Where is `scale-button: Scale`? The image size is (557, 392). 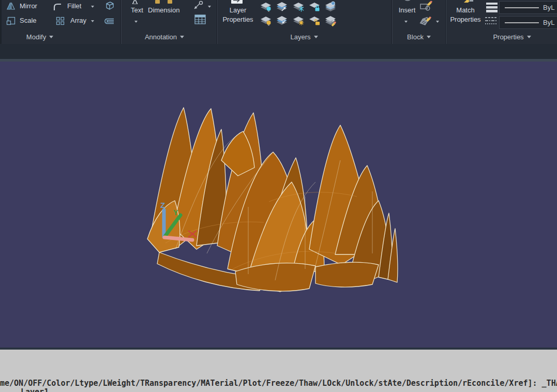
scale-button: Scale is located at coordinates (28, 21).